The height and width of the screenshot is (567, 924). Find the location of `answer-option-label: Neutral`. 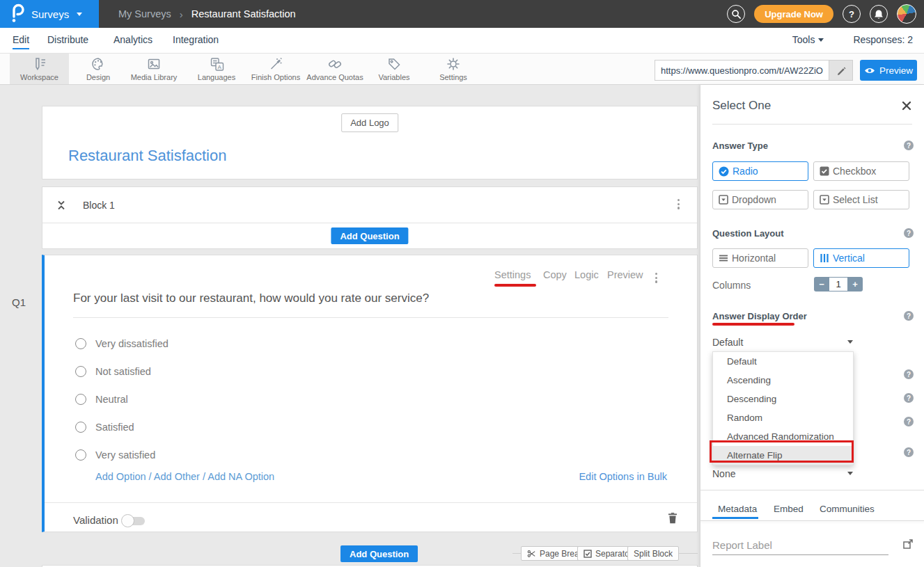

answer-option-label: Neutral is located at coordinates (111, 399).